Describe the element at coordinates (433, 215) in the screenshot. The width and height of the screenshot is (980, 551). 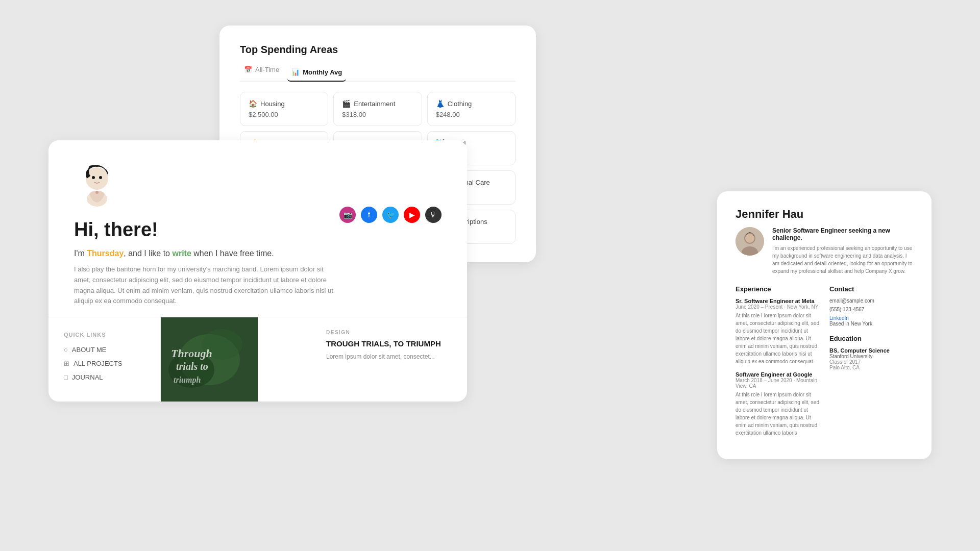
I see `podcast-icon: 🎙` at that location.